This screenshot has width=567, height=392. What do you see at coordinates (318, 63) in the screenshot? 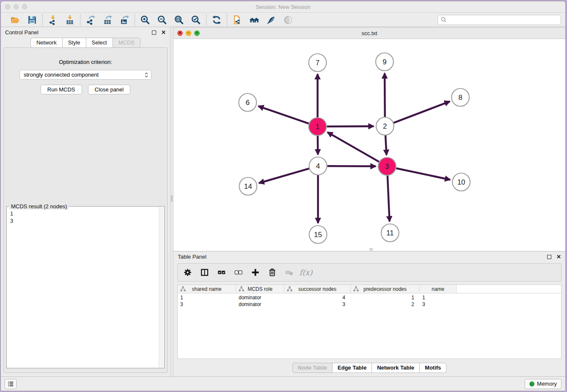
I see `graph-node-7: 7` at bounding box center [318, 63].